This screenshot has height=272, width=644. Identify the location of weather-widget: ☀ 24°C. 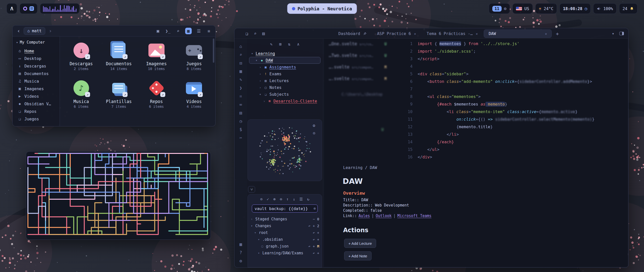
(546, 9).